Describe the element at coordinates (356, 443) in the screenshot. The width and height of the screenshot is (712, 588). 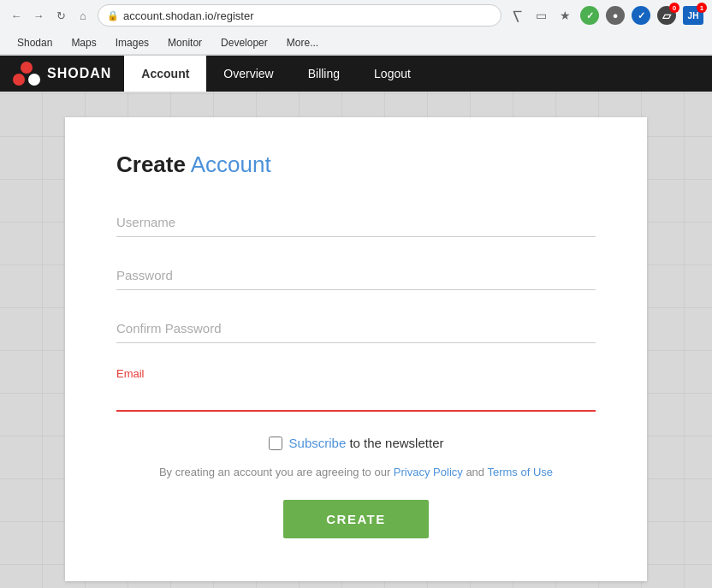
I see `newsletter-row: Subscribe to the newsletter` at that location.